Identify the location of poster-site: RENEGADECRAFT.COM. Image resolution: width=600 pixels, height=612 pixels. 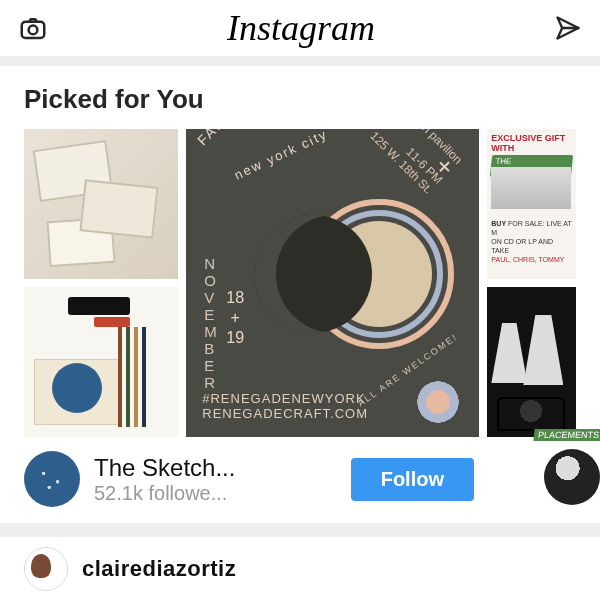
(285, 414).